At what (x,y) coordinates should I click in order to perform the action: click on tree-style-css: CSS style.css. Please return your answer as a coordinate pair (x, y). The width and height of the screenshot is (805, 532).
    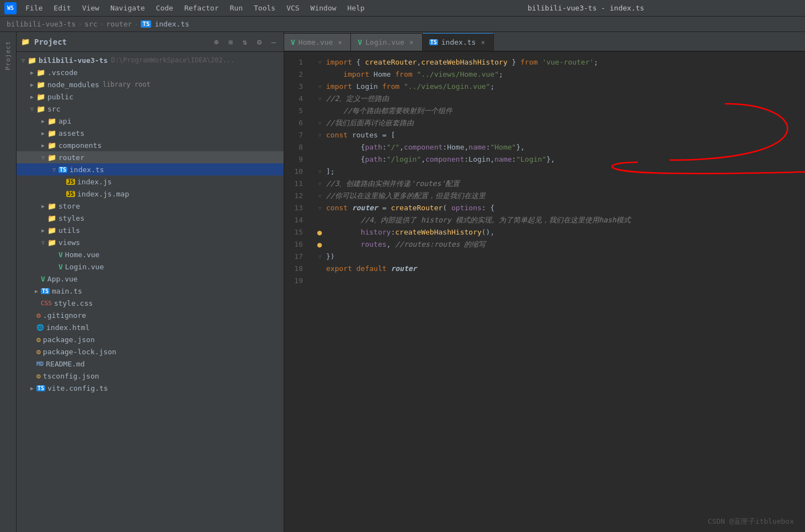
    Looking at the image, I should click on (150, 303).